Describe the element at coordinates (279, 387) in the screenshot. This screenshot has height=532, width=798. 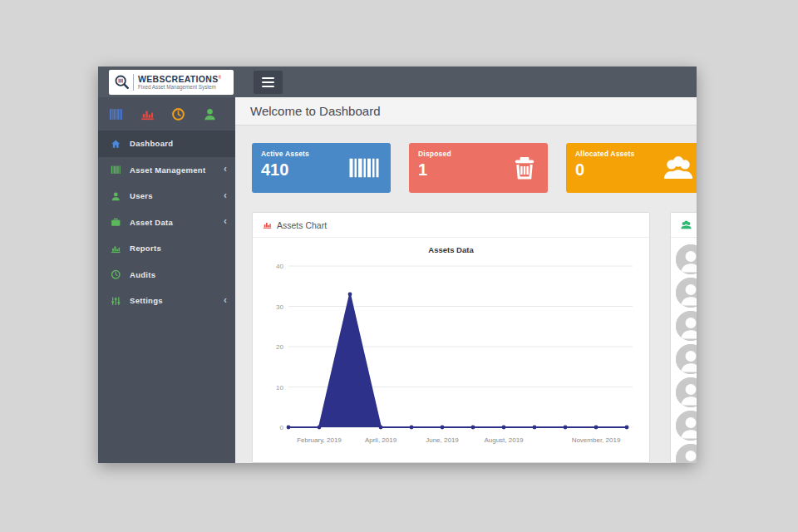
I see `svg-text: 10` at that location.